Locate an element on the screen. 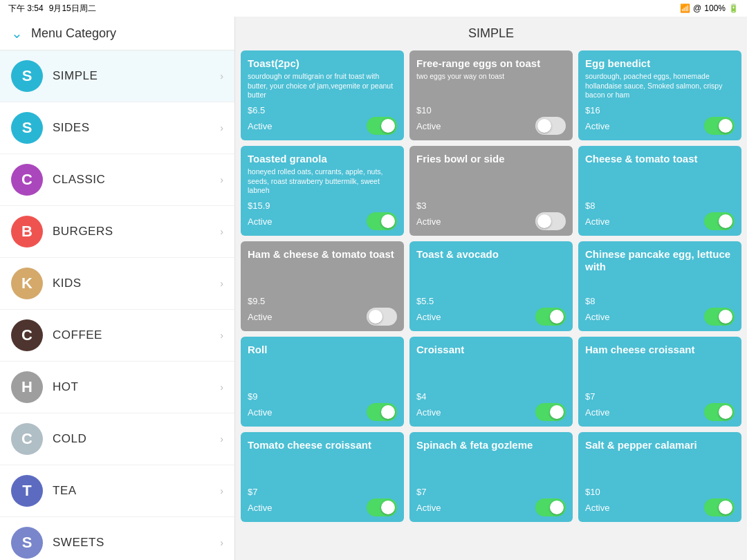 The image size is (747, 560). card-title: Croissant is located at coordinates (491, 350).